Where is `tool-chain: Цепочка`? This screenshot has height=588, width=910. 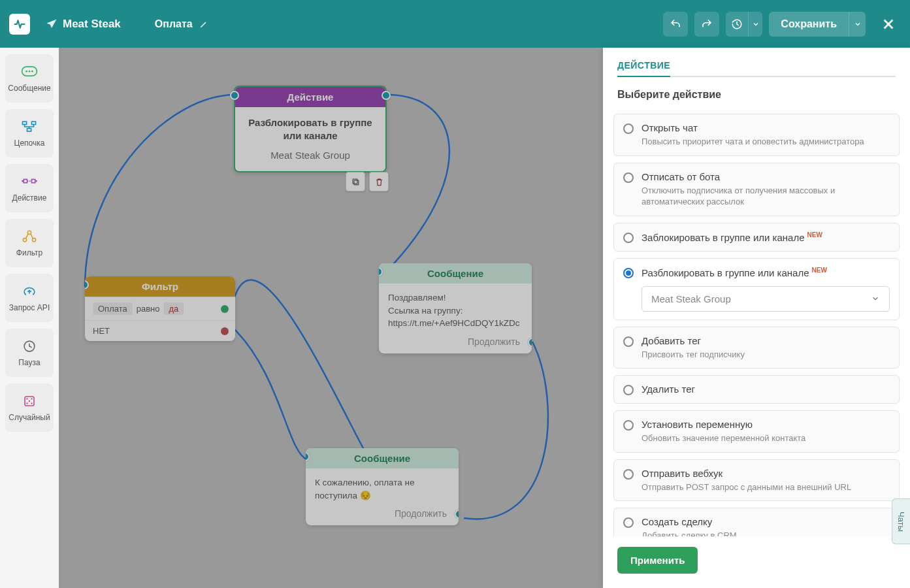 tool-chain: Цепочка is located at coordinates (29, 133).